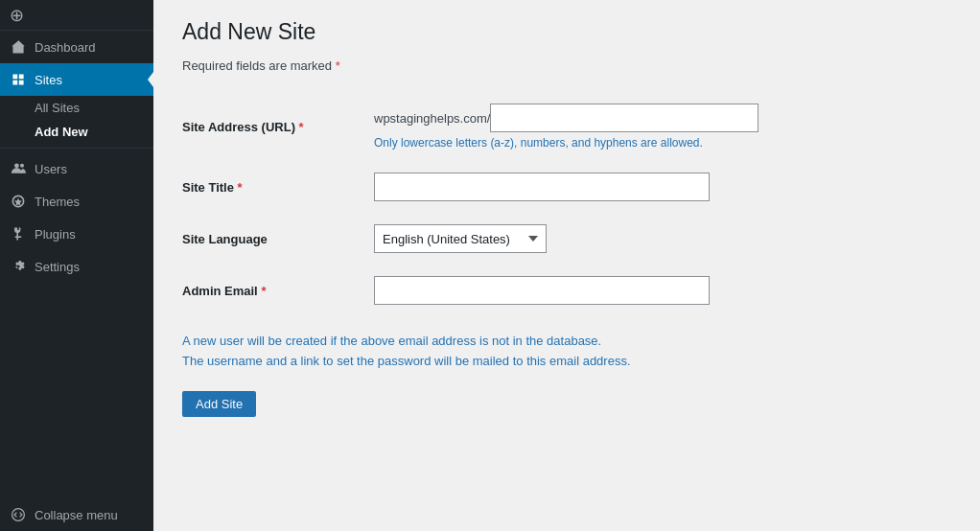 The width and height of the screenshot is (980, 531). What do you see at coordinates (624, 118) in the screenshot?
I see `site-address-input` at bounding box center [624, 118].